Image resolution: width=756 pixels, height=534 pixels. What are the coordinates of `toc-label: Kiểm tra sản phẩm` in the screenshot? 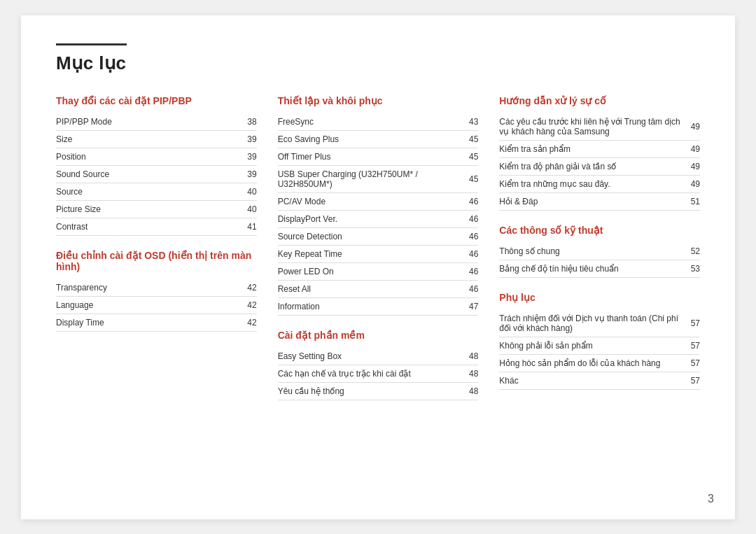 It's located at (591, 149).